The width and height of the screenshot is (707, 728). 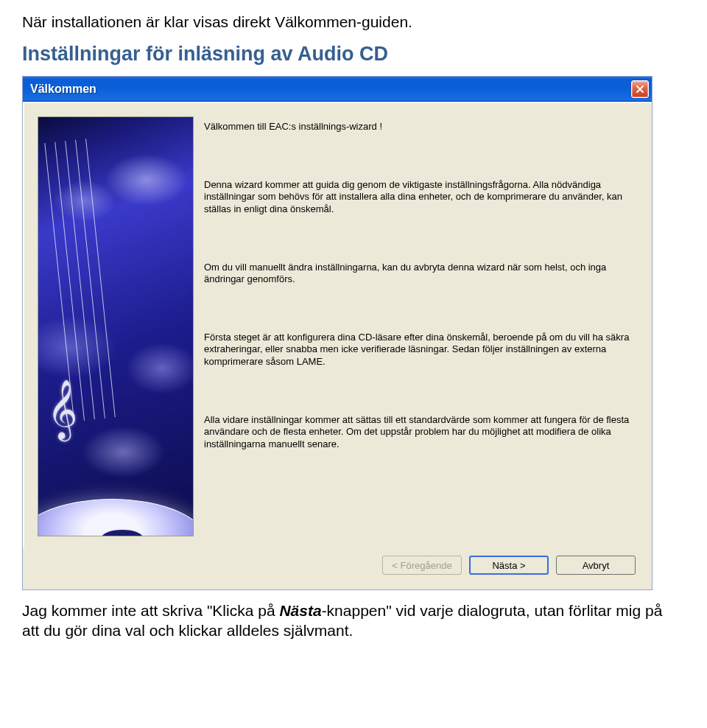 I want to click on button-row: < Föregående Nästa > Avbryt, so click(x=337, y=569).